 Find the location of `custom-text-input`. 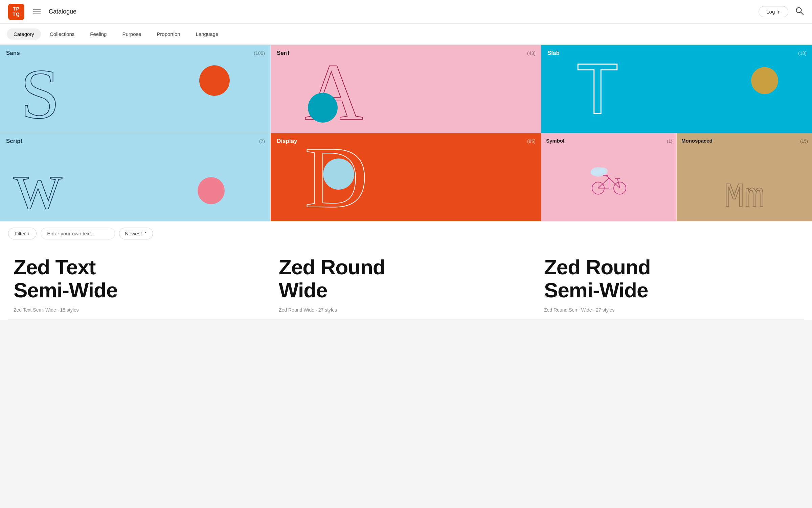

custom-text-input is located at coordinates (78, 234).